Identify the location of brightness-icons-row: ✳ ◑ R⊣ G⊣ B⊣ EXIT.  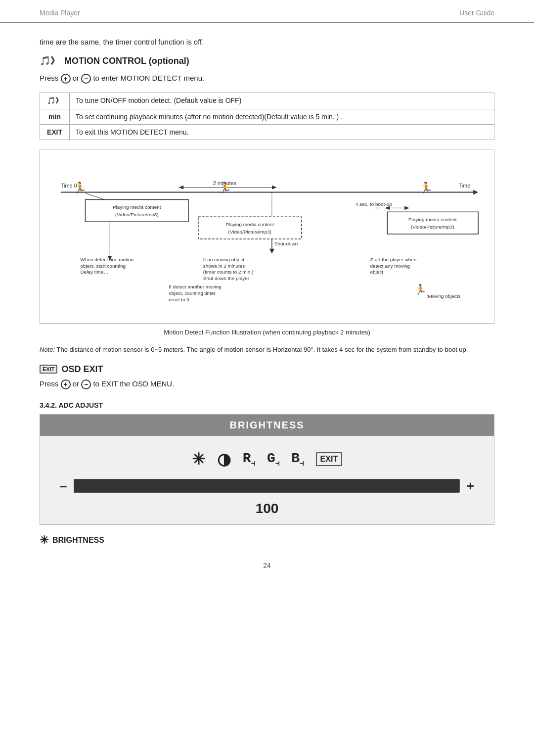
(267, 456).